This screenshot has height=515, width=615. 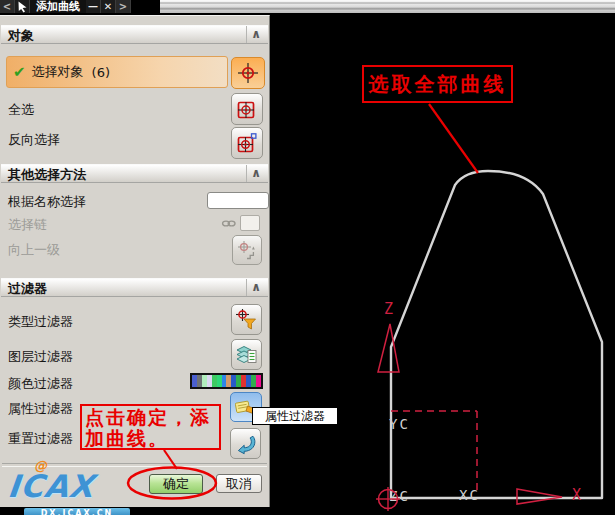 I want to click on annotation-click-ok-line2: 加曲线。, so click(x=152, y=438).